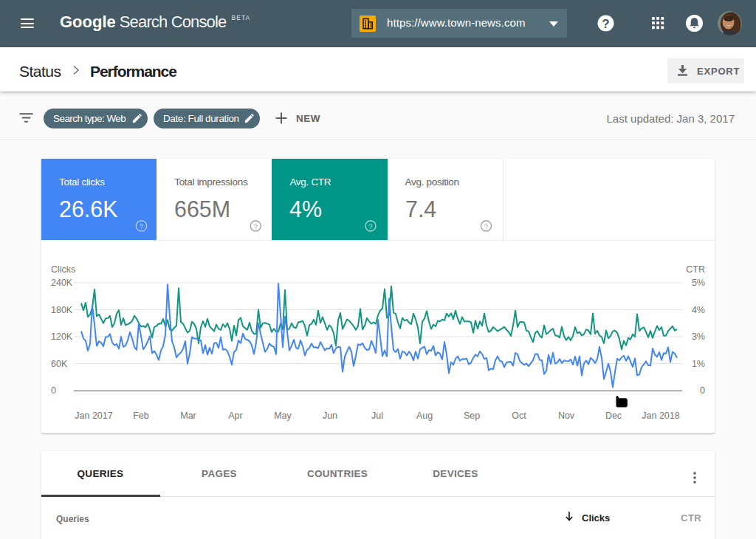  What do you see at coordinates (377, 416) in the screenshot?
I see `svg-text: Jul` at bounding box center [377, 416].